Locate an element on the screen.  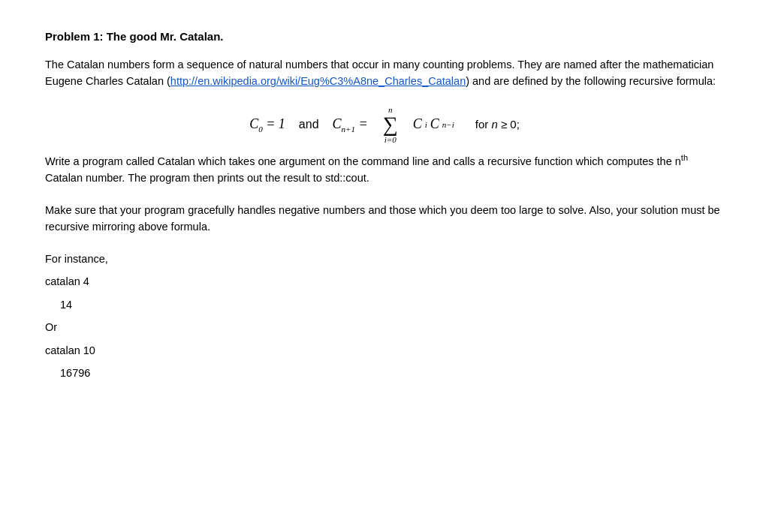
program-description: Write a program called Catalan which tak… is located at coordinates (384, 170).